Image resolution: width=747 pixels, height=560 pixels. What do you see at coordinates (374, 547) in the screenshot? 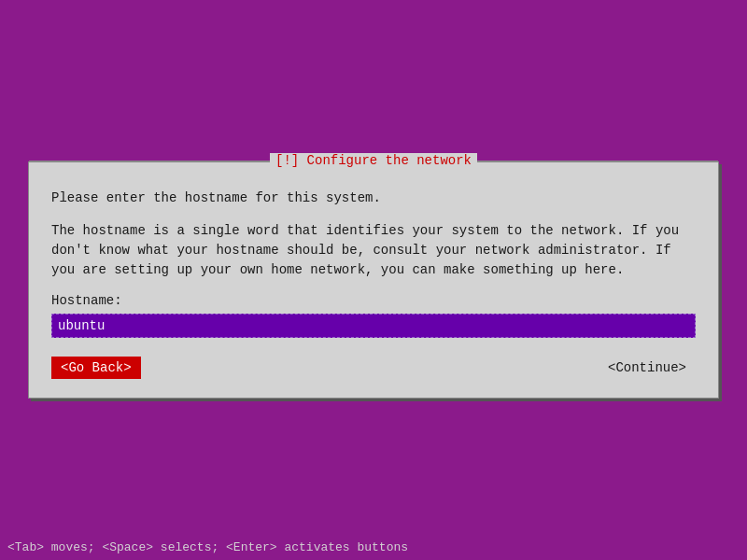
I see `status-bar: <Tab> moves; <Space> selects; <Enter> ac…` at bounding box center [374, 547].